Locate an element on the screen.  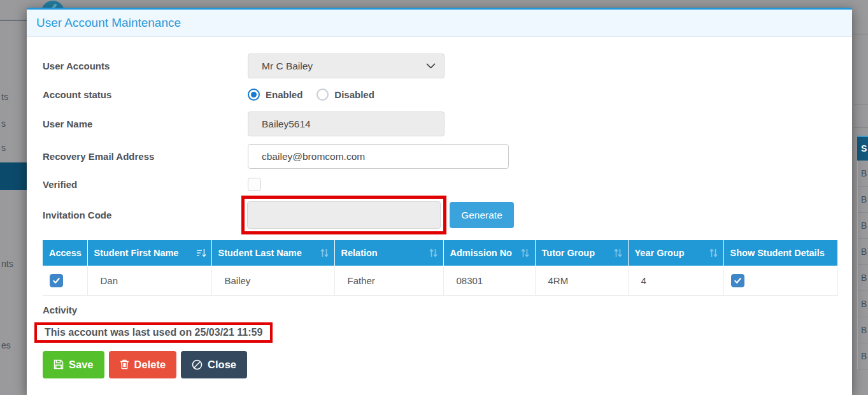
column-header-access: Access is located at coordinates (65, 254).